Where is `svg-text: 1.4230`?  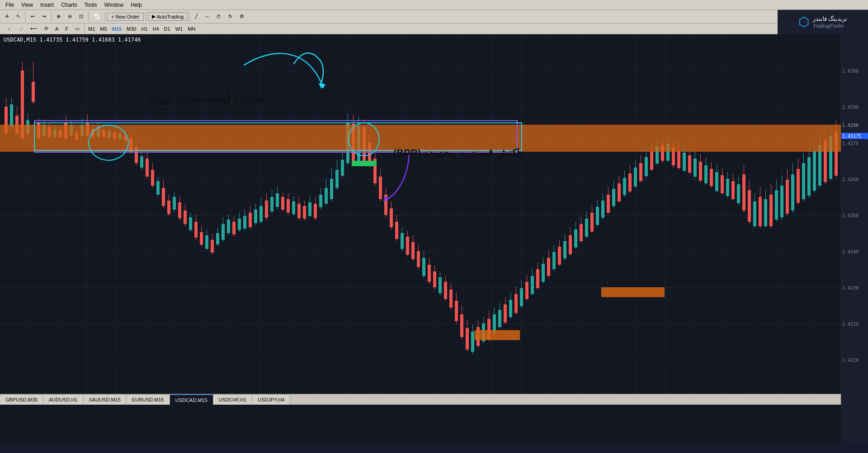 svg-text: 1.4230 is located at coordinates (850, 288).